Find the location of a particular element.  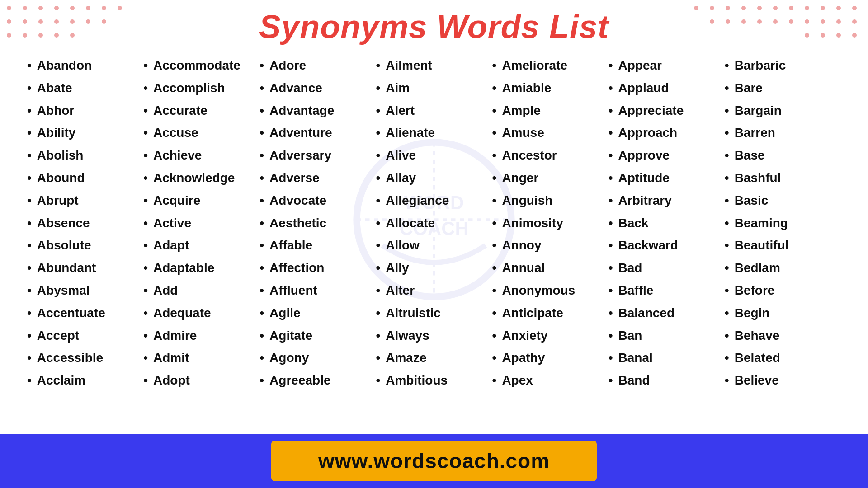

list-item: •Adopt is located at coordinates (202, 380).